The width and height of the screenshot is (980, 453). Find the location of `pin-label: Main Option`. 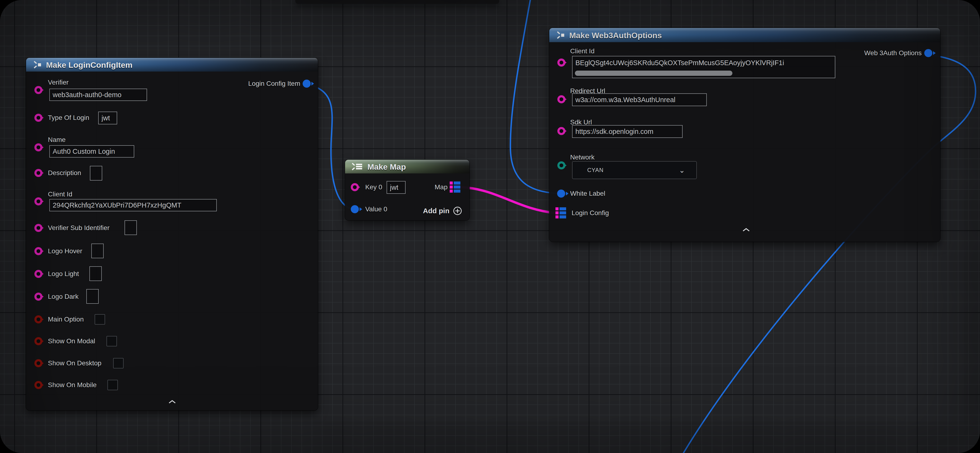

pin-label: Main Option is located at coordinates (66, 319).